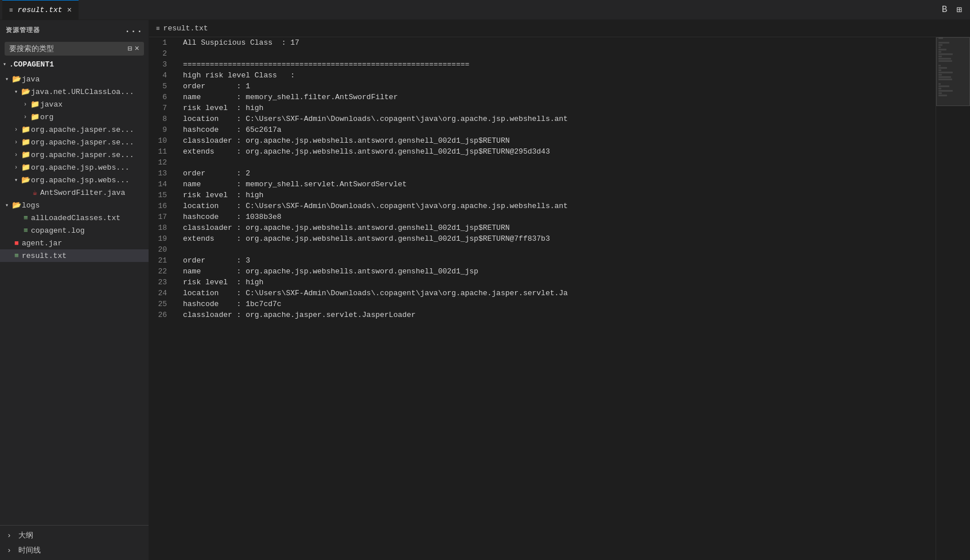  I want to click on line-number-16: 16, so click(161, 206).